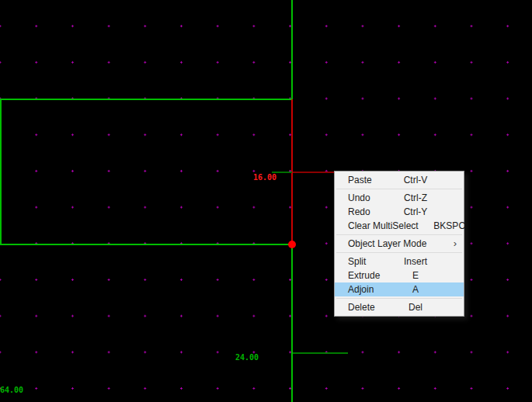  I want to click on wall-vertical-bottom, so click(292, 324).